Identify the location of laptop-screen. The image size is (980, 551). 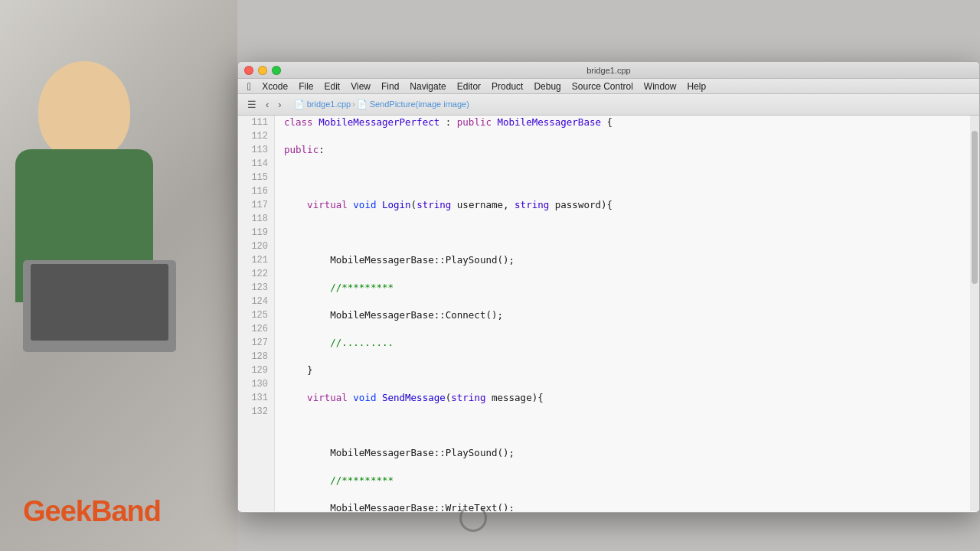
(100, 302).